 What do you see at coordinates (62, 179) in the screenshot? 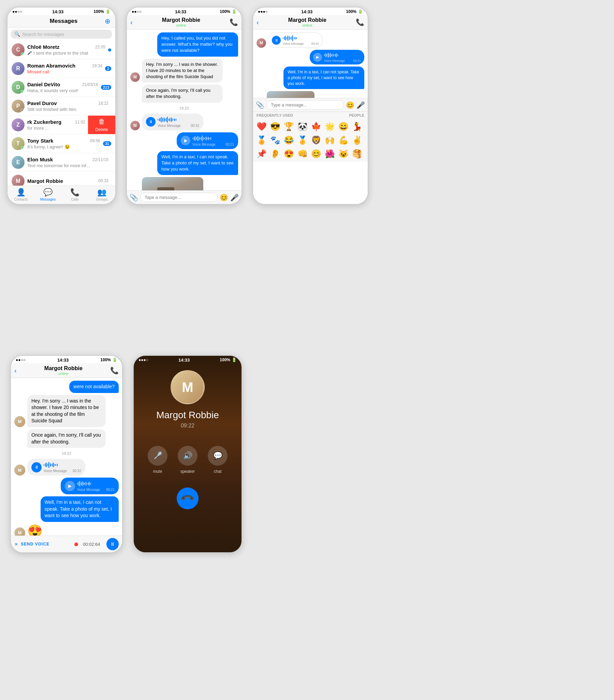
I see `message-item-8: M Margot Robbie 08:33` at bounding box center [62, 179].